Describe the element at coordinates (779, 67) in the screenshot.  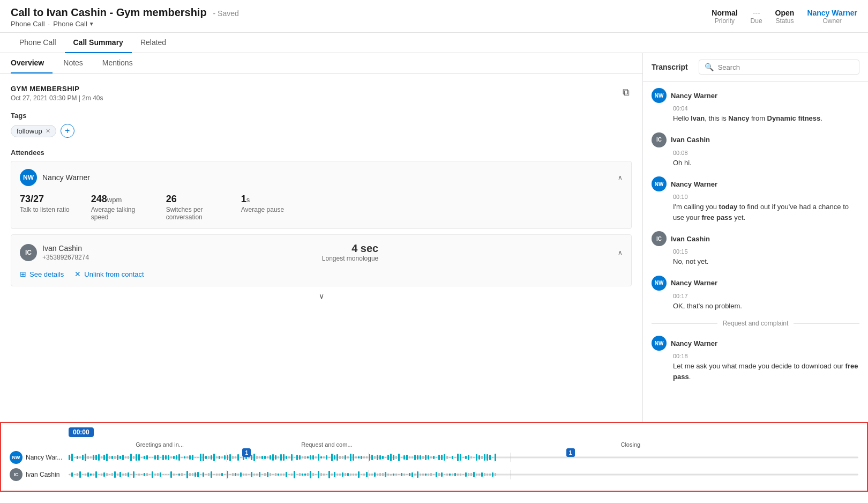
I see `transcript-search-box: 🔍` at that location.